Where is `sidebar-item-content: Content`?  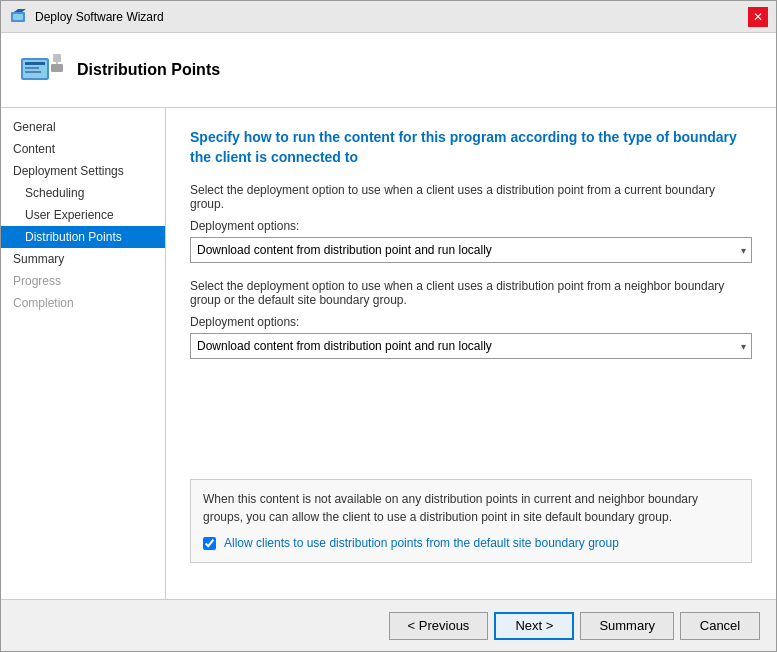 sidebar-item-content: Content is located at coordinates (83, 149).